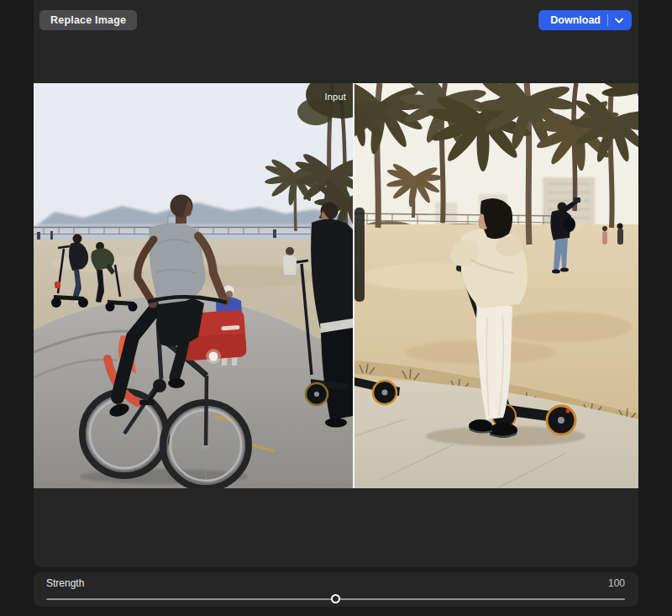  Describe the element at coordinates (66, 583) in the screenshot. I see `strength-label: Strength` at that location.